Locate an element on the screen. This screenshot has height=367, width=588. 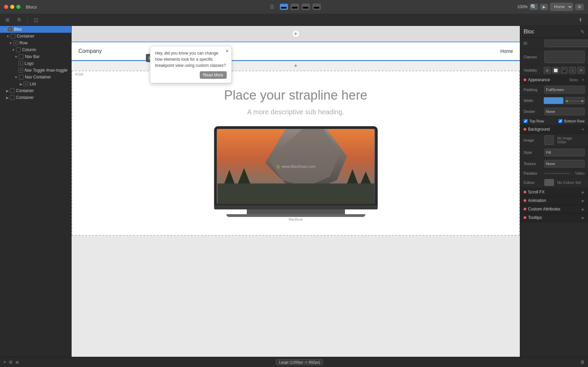
read-more-btn: Read More is located at coordinates (213, 75).